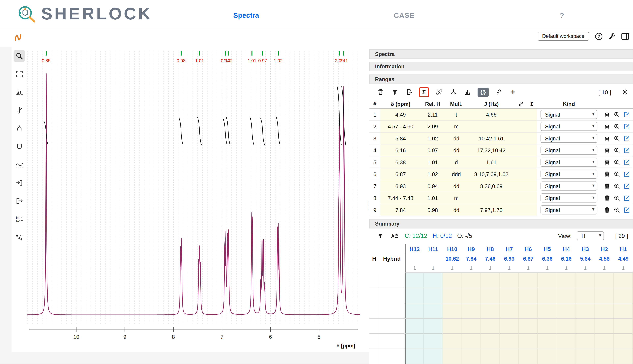 The width and height of the screenshot is (633, 364). What do you see at coordinates (20, 164) in the screenshot?
I see `baseline-correction-button` at bounding box center [20, 164].